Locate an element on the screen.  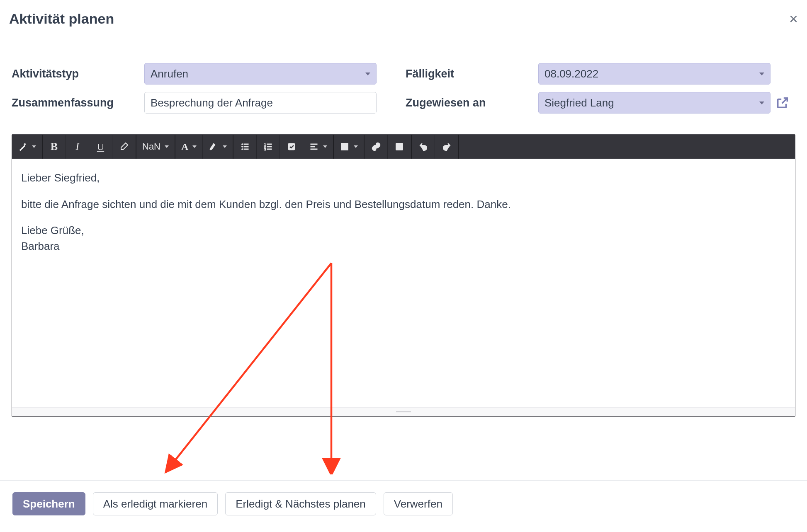
due-date-value: 08.09.2022 is located at coordinates (571, 74).